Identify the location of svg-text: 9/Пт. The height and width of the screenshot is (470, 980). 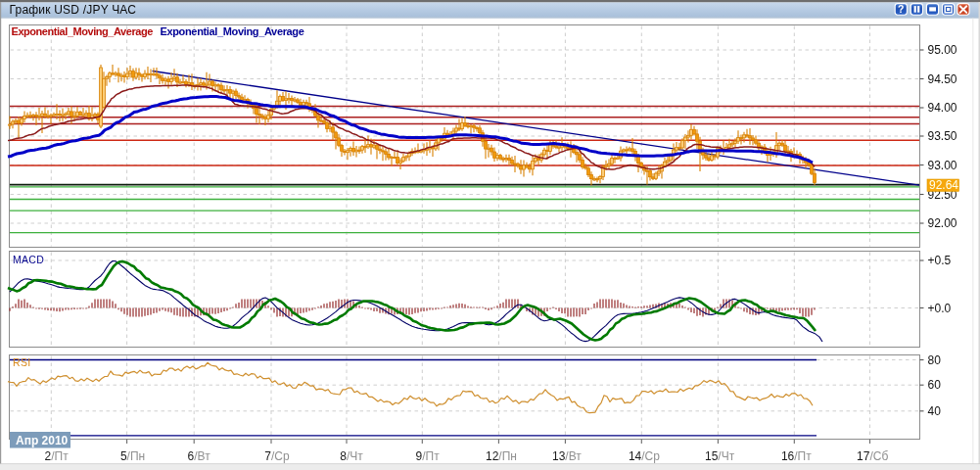
(429, 456).